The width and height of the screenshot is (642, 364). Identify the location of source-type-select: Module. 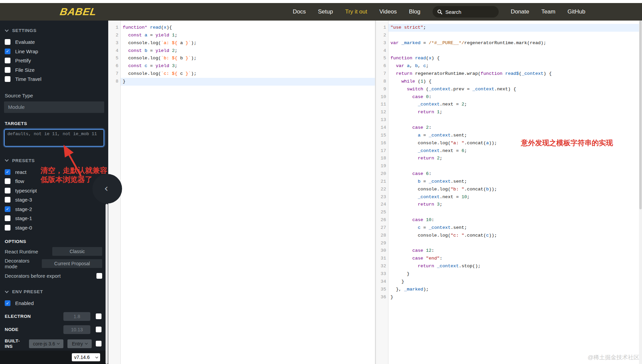
(54, 107).